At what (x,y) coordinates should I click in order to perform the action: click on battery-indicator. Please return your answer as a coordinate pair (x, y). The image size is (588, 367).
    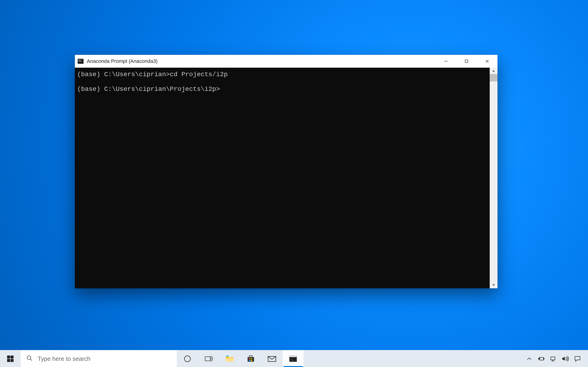
    Looking at the image, I should click on (541, 359).